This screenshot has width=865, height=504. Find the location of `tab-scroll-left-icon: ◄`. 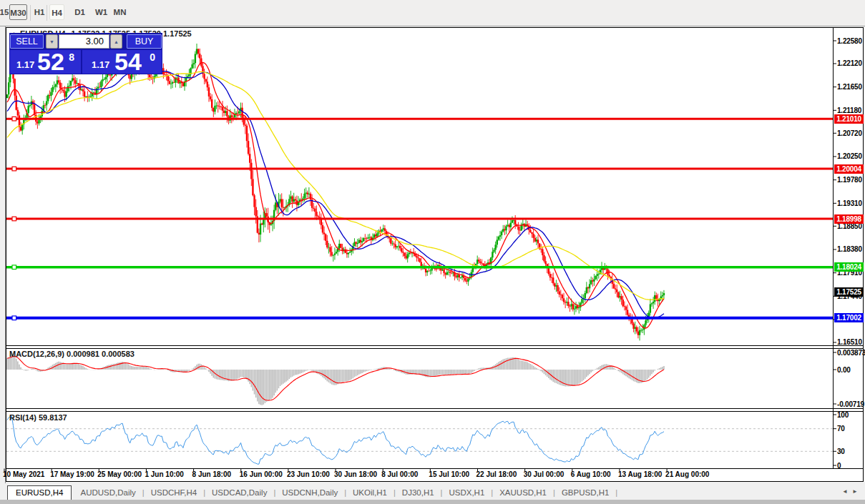

tab-scroll-left-icon: ◄ is located at coordinates (845, 492).